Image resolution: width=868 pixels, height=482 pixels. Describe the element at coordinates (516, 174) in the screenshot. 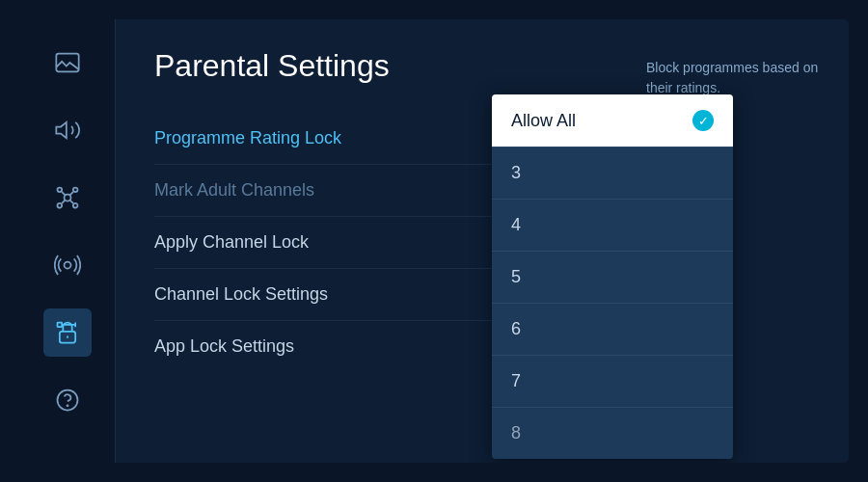

I see `dropdown-option-3-label: 3` at that location.